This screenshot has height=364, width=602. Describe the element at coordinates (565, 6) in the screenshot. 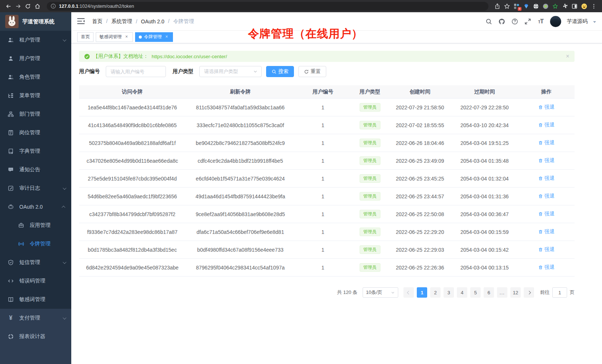

I see `puzzle-icon` at that location.